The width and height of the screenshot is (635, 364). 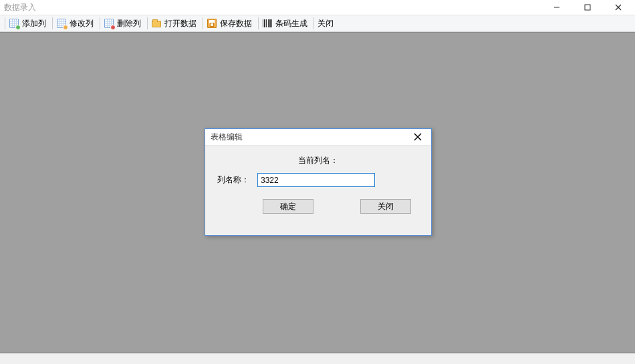 I want to click on toolbar-label: 关闭, so click(x=326, y=24).